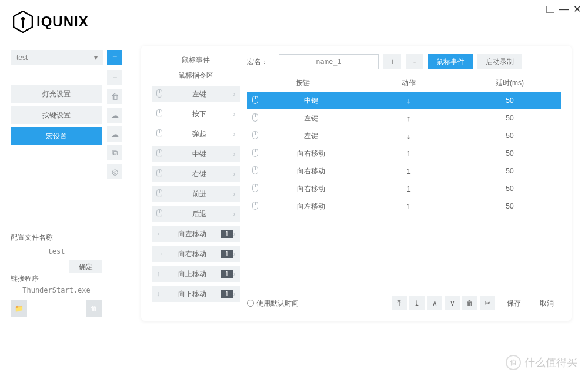 The image size is (588, 376). What do you see at coordinates (514, 303) in the screenshot?
I see `save-button: 保存` at bounding box center [514, 303].